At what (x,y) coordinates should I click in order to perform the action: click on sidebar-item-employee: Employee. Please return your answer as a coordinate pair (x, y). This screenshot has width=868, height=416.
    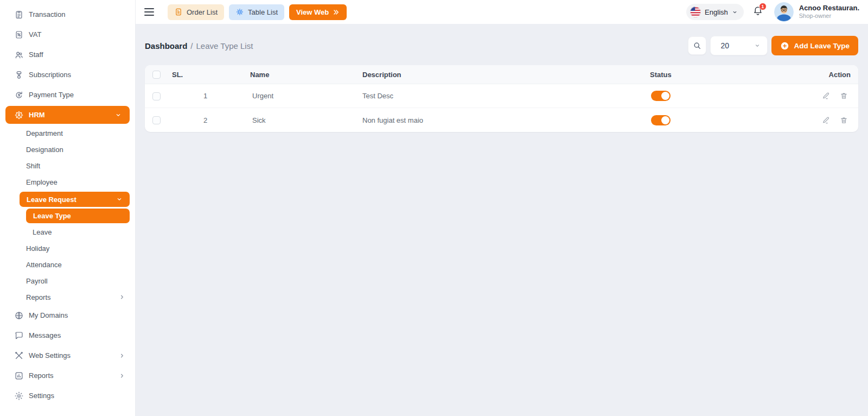
    Looking at the image, I should click on (67, 182).